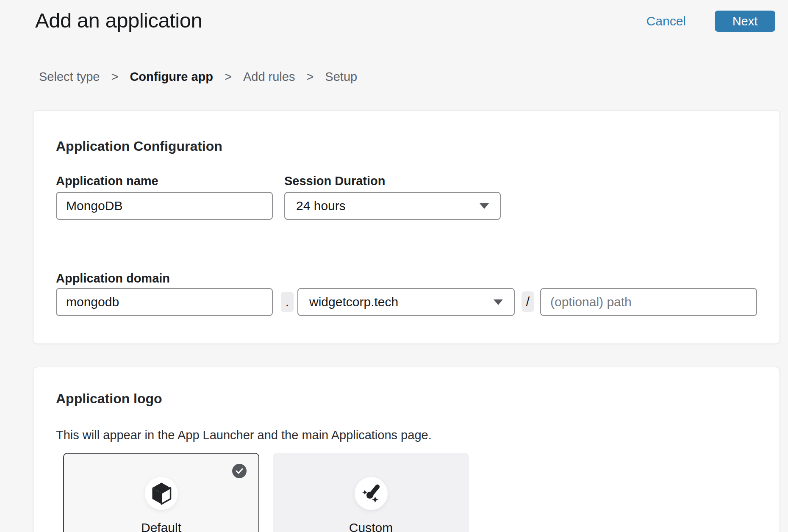 This screenshot has width=788, height=532. I want to click on application-name-input, so click(164, 206).